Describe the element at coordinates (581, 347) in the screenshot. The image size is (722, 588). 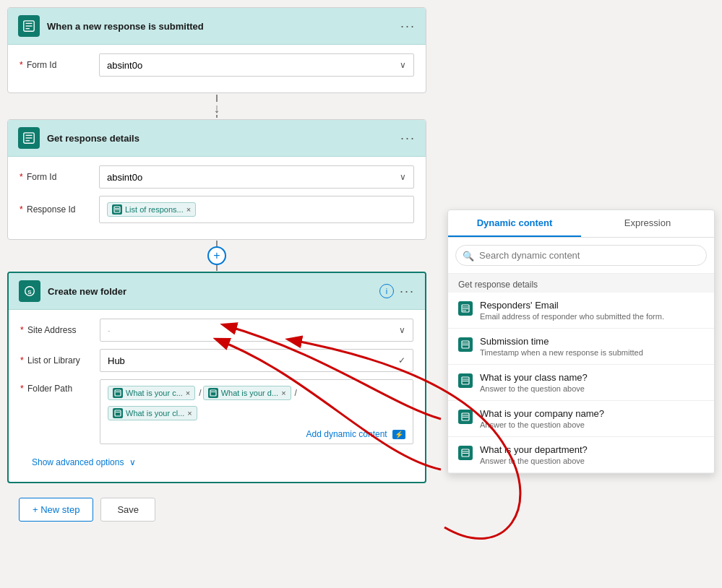
I see `panel-item-1: Submission time Timestamp when a new res…` at that location.